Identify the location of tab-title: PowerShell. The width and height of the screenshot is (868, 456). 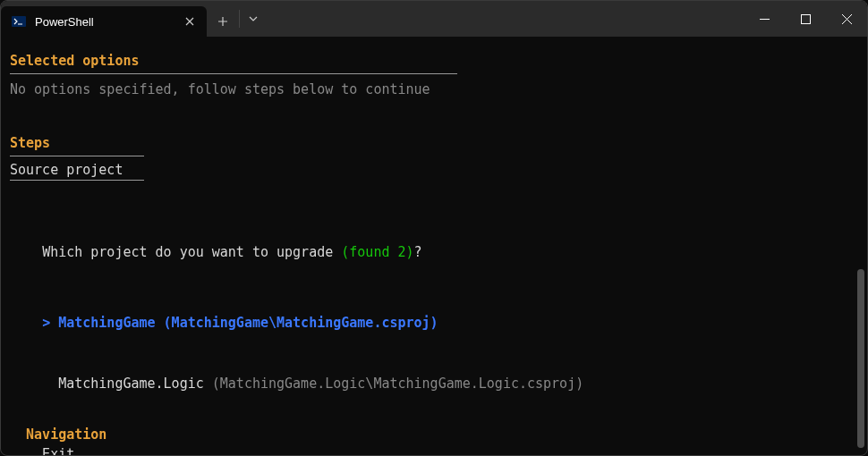
(105, 21).